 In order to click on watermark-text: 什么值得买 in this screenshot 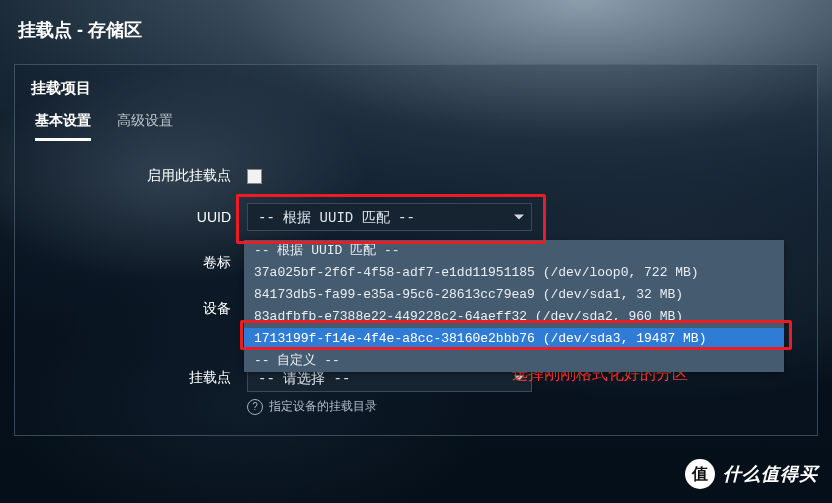, I will do `click(770, 474)`.